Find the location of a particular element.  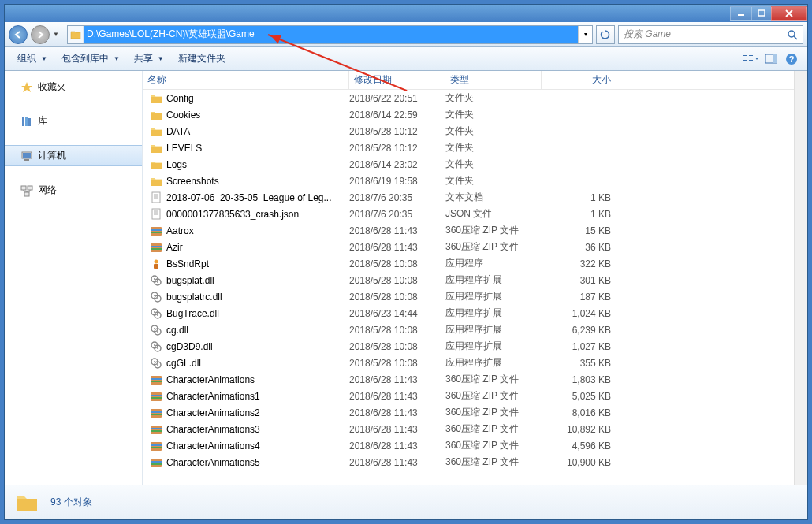

search-icon is located at coordinates (792, 35).